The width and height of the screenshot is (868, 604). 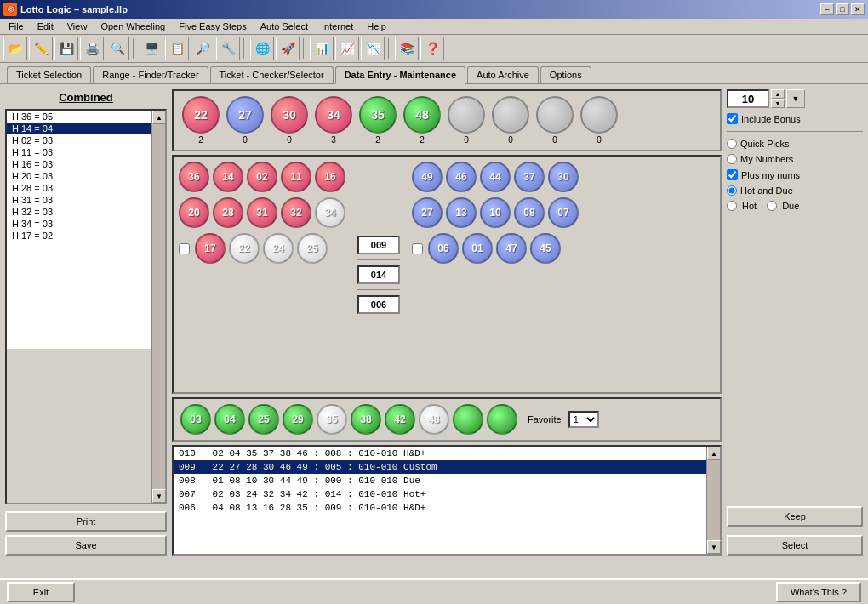 What do you see at coordinates (264, 419) in the screenshot?
I see `bot-ball-25: 25` at bounding box center [264, 419].